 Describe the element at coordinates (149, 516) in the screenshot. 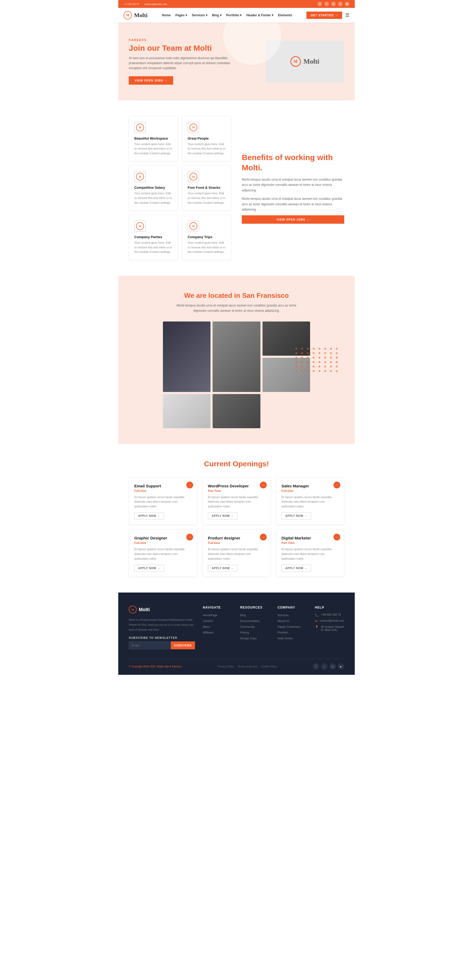

I see `job-apply-button-0: APPLY NOW →` at that location.